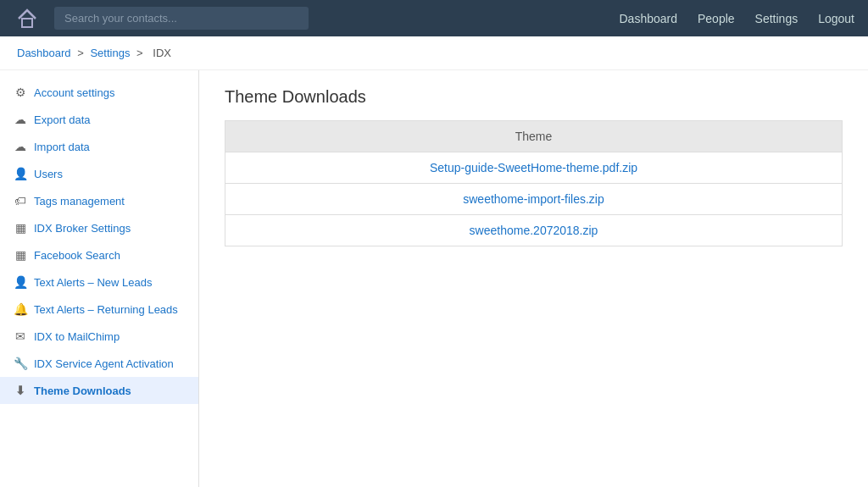 The height and width of the screenshot is (487, 868). I want to click on sidebar-item-export-data: ☁ Export data, so click(99, 119).